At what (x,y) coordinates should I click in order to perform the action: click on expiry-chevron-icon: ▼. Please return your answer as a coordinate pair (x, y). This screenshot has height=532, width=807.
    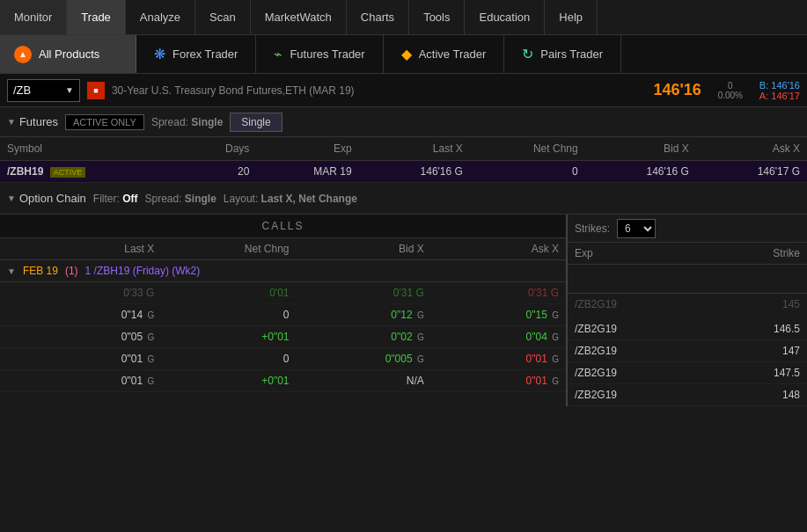
    Looking at the image, I should click on (11, 271).